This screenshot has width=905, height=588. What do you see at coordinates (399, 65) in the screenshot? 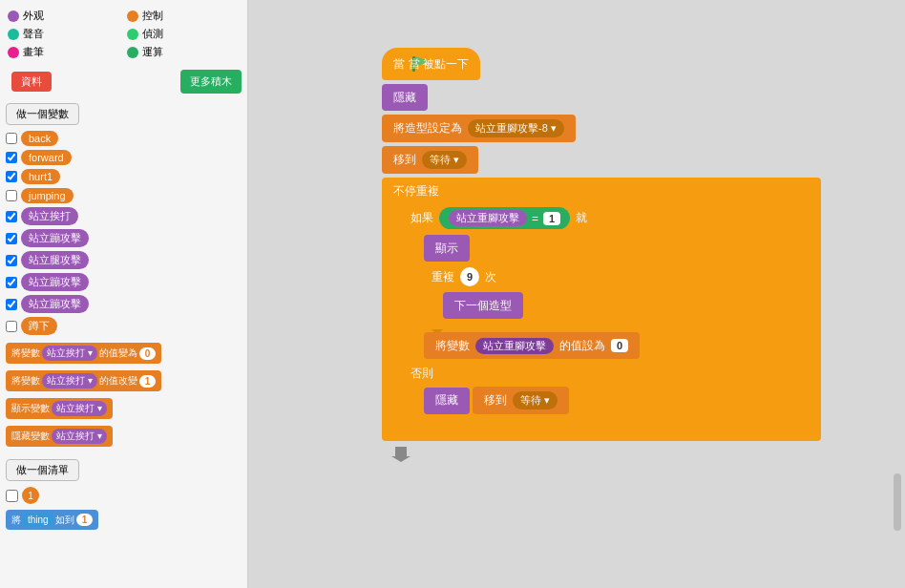
I see `hat-text-when: 當` at bounding box center [399, 65].